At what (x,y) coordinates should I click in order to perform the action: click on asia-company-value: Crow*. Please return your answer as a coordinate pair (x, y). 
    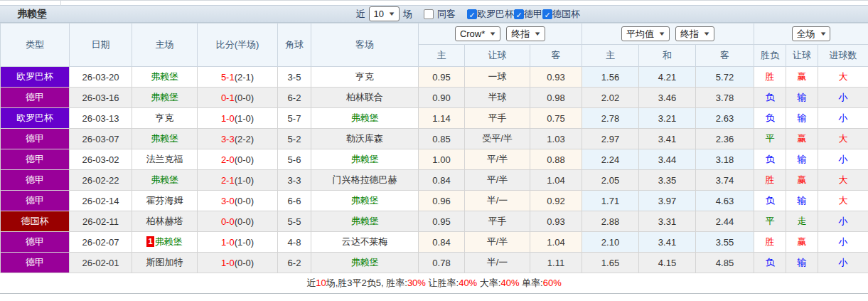
    Looking at the image, I should click on (472, 34).